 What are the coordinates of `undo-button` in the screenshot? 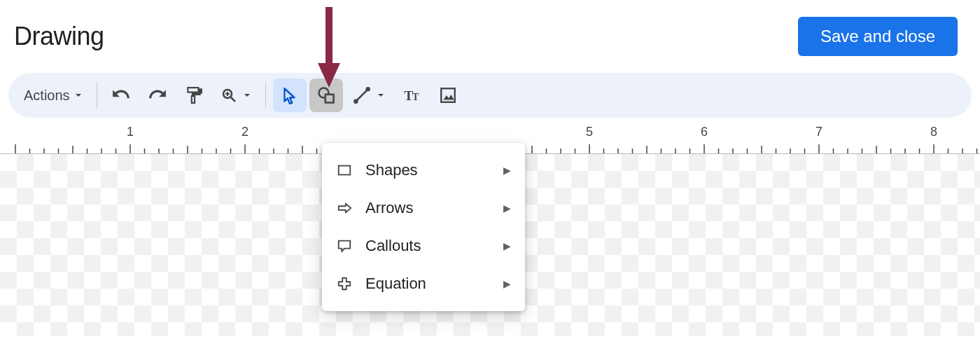 It's located at (121, 95).